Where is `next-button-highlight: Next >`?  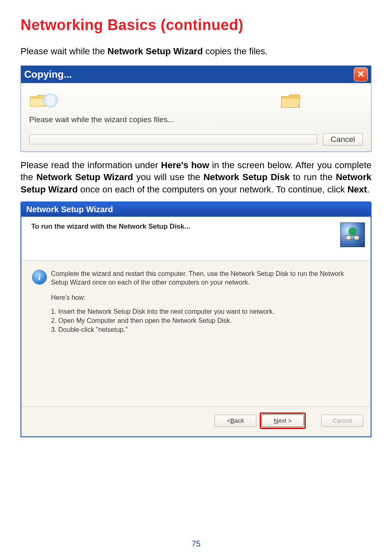
next-button-highlight: Next > is located at coordinates (283, 421).